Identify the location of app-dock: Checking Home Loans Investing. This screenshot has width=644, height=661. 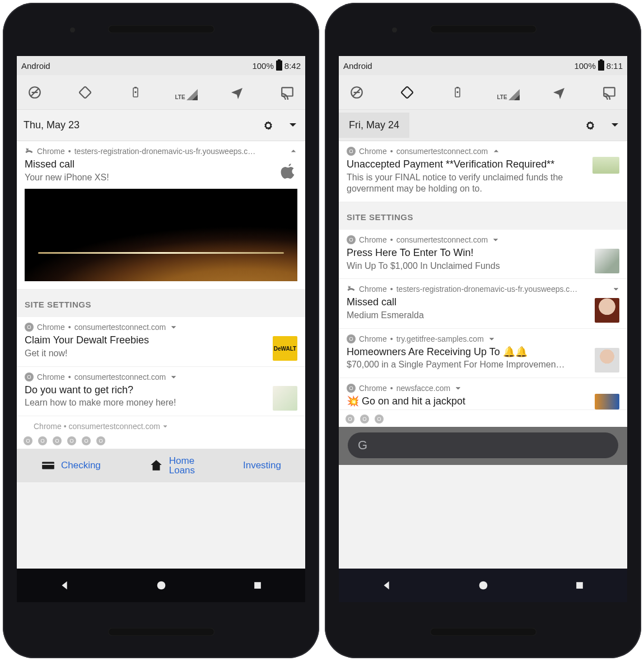
(161, 466).